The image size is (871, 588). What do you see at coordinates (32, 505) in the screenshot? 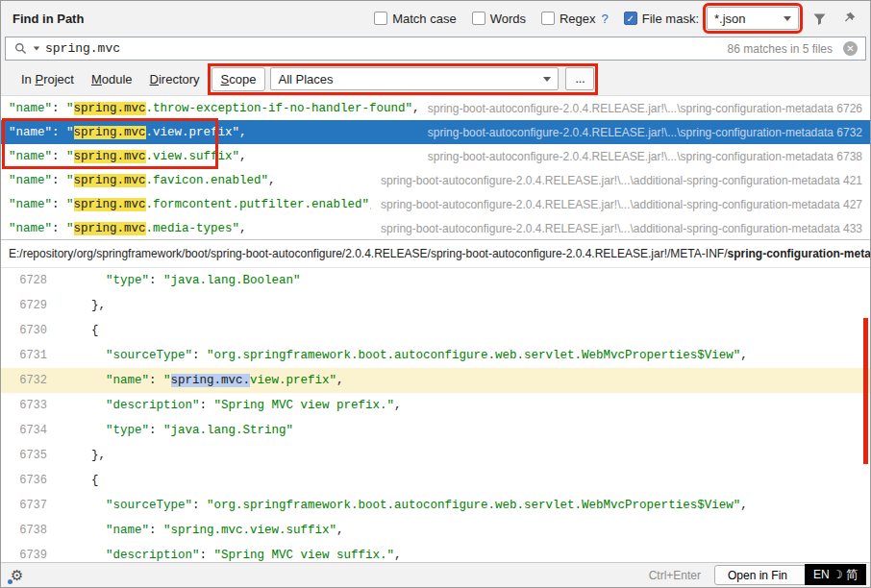
I see `line-number: 6737` at bounding box center [32, 505].